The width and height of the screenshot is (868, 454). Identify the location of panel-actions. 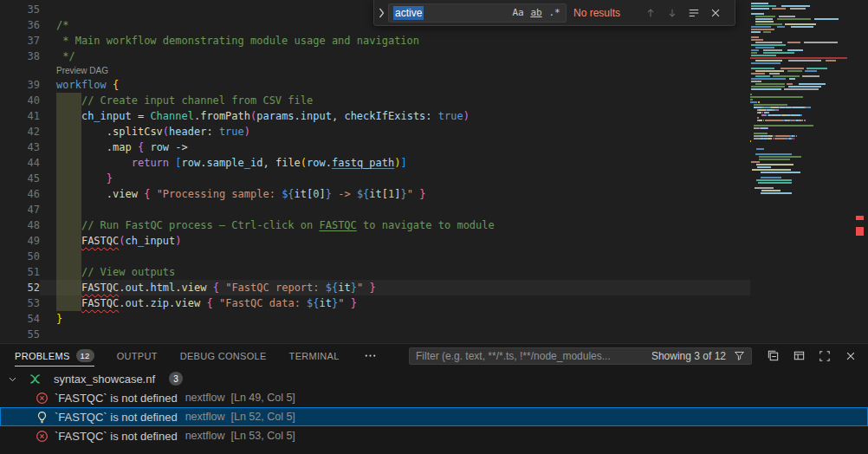
(812, 356).